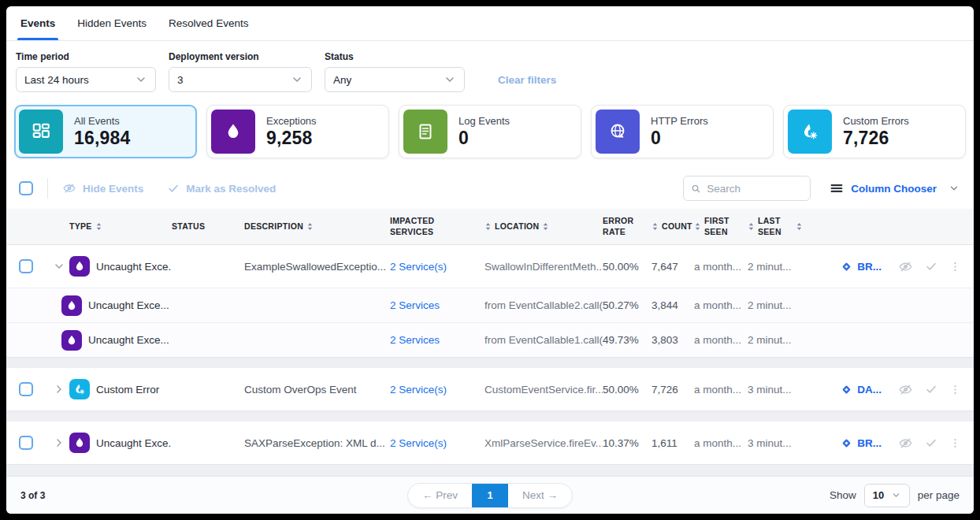 Image resolution: width=980 pixels, height=520 pixels. Describe the element at coordinates (102, 188) in the screenshot. I see `hide-events-button: Hide Events` at that location.